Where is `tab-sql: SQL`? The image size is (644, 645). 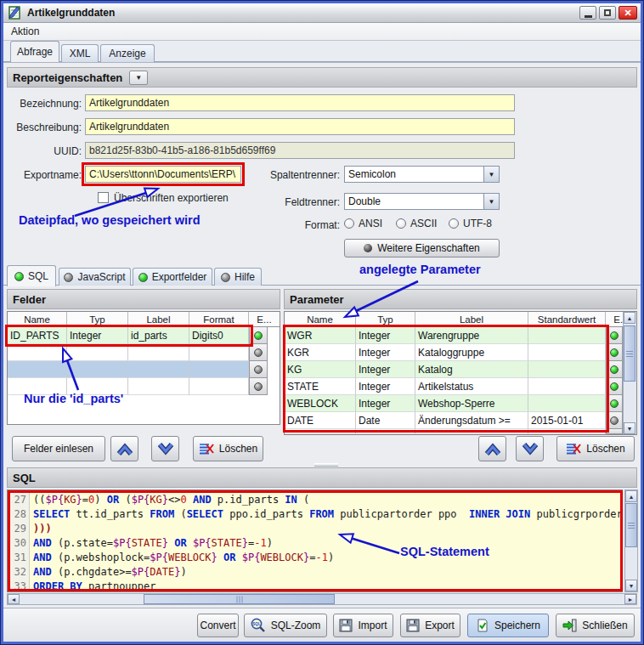
tab-sql: SQL is located at coordinates (31, 275).